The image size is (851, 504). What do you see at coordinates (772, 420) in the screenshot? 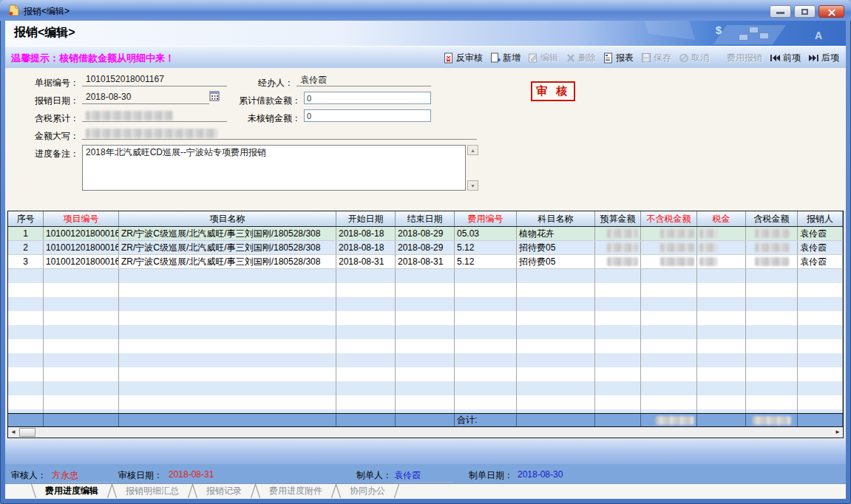
I see `redacted-total` at bounding box center [772, 420].